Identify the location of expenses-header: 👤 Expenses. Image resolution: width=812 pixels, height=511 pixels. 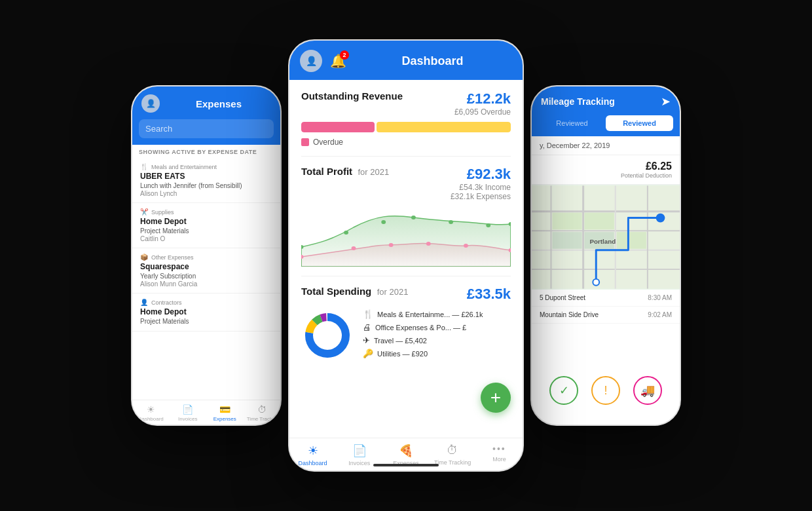
(206, 103).